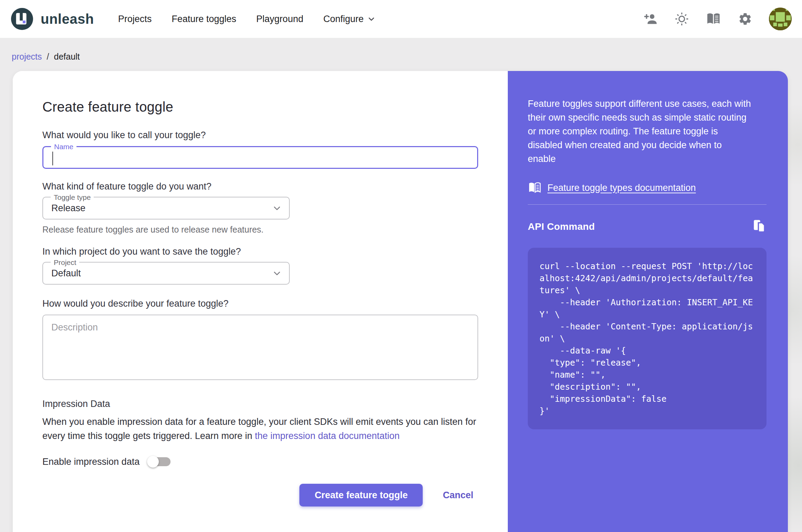 Image resolution: width=802 pixels, height=532 pixels. Describe the element at coordinates (647, 188) in the screenshot. I see `sidebar-docs-row: Feature toggle types documentation` at that location.